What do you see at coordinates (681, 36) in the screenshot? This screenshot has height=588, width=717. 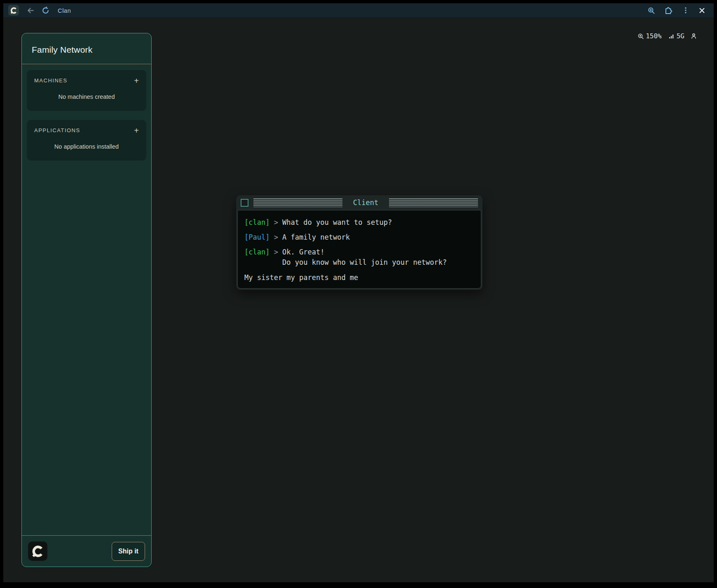 I see `network-label: 5G` at bounding box center [681, 36].